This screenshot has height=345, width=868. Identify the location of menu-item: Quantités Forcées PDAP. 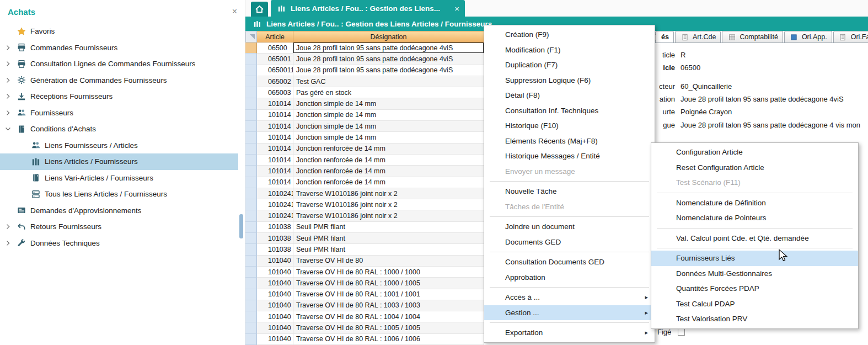
(754, 289).